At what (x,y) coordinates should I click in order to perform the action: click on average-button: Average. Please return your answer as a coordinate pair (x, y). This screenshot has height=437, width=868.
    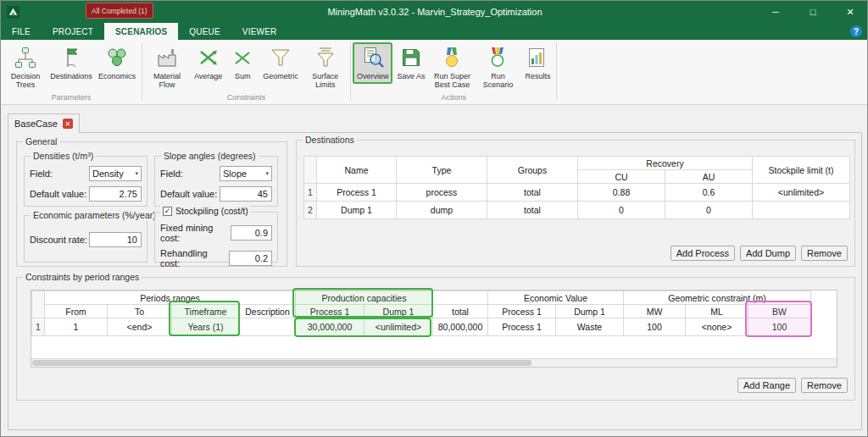
    Looking at the image, I should click on (209, 63).